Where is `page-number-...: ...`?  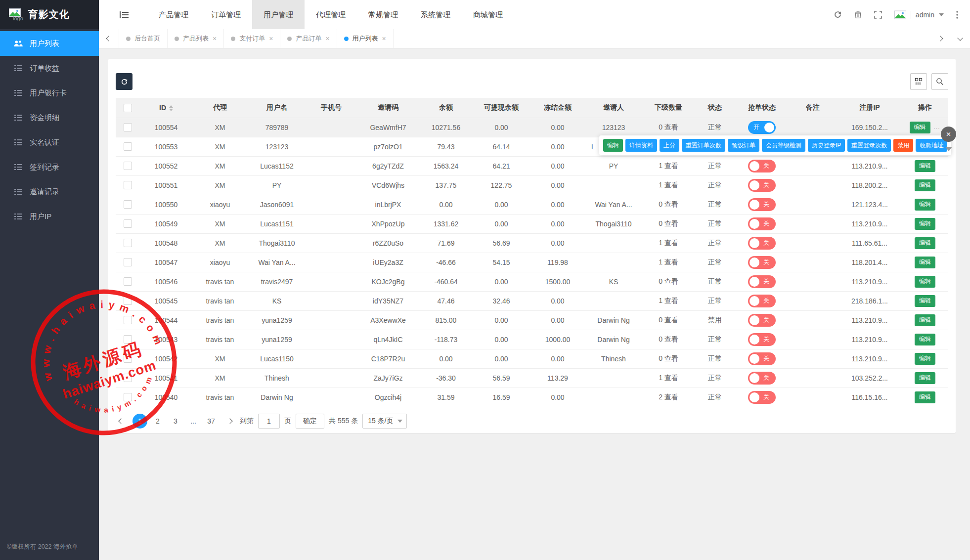
page-number-...: ... is located at coordinates (193, 421).